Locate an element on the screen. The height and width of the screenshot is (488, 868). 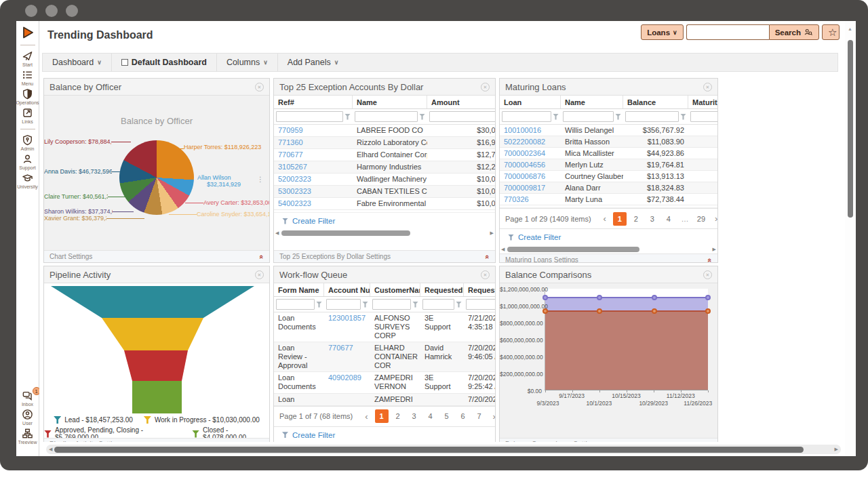
sidebar-item-treeview: Treeview is located at coordinates (27, 436).